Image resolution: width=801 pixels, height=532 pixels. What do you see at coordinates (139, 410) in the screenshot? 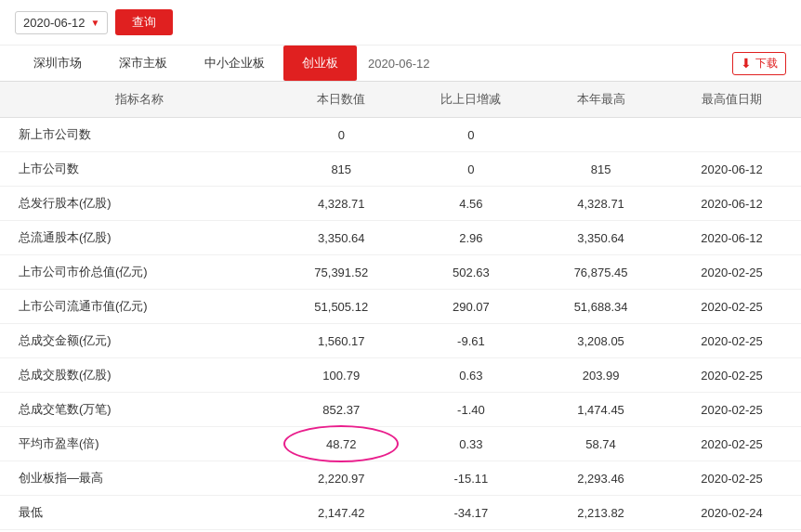
I see `row-name: 总成交笔数(万笔)` at bounding box center [139, 410].